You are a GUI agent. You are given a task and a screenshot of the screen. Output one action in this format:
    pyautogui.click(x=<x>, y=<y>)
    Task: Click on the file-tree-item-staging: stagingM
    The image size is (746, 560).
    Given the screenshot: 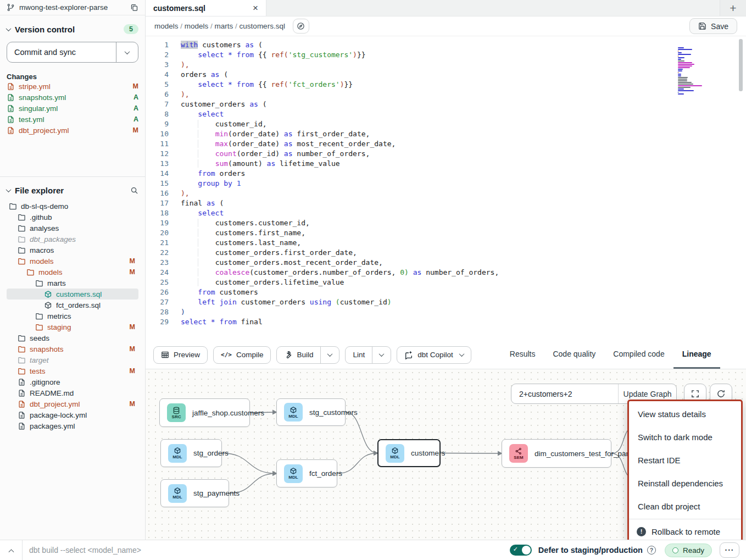 What is the action you would take?
    pyautogui.click(x=73, y=327)
    